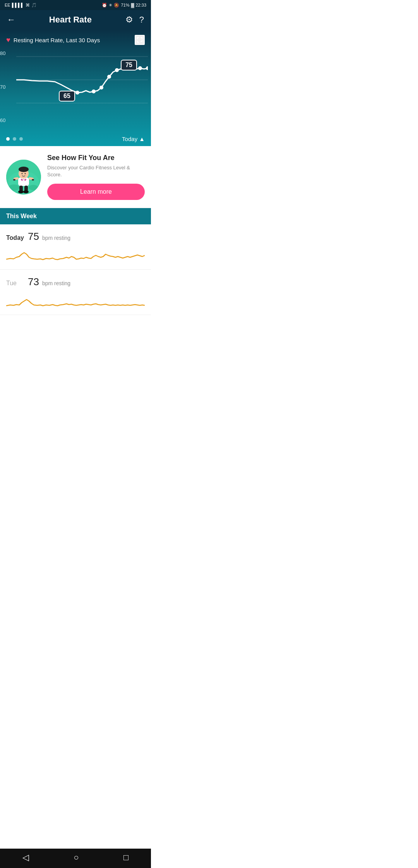  What do you see at coordinates (15, 139) in the screenshot?
I see `chart-page-dots` at bounding box center [15, 139].